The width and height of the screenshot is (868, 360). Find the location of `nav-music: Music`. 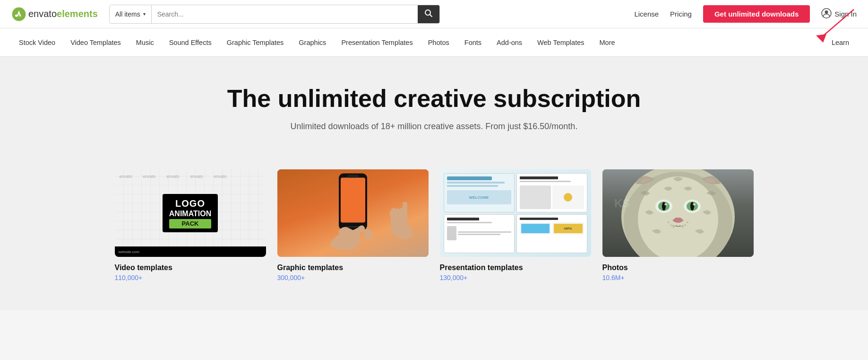

nav-music: Music is located at coordinates (145, 43).